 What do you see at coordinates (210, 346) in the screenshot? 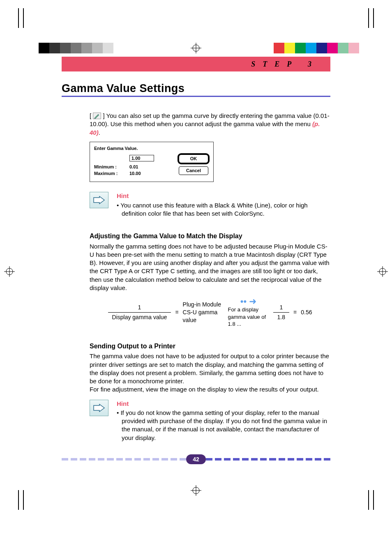
I see `printer-heading: Sending Output to a Printer` at bounding box center [210, 346].